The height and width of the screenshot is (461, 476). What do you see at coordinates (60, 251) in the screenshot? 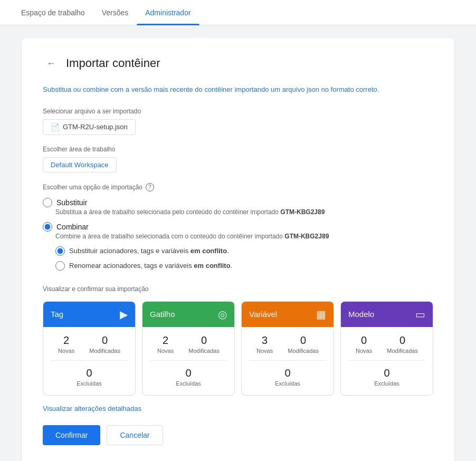
I see `sub-substituir-radio` at bounding box center [60, 251].